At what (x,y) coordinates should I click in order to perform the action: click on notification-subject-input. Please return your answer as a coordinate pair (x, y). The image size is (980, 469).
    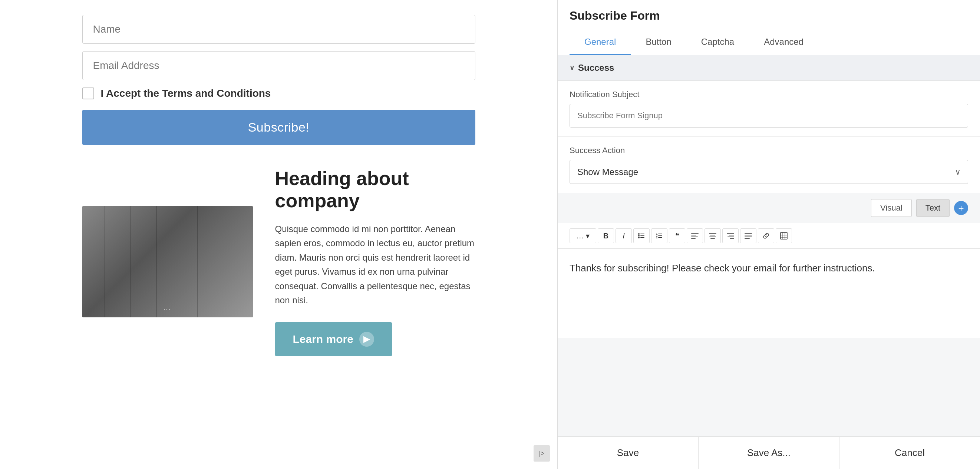
    Looking at the image, I should click on (769, 116).